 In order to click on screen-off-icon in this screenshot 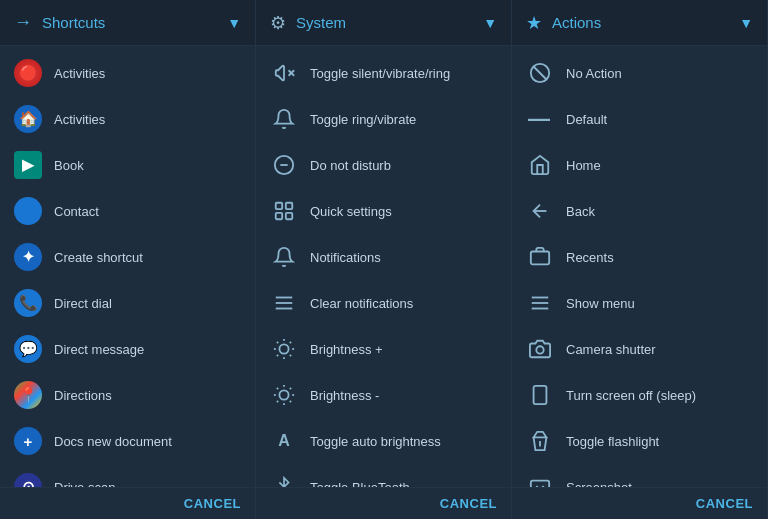, I will do `click(540, 395)`.